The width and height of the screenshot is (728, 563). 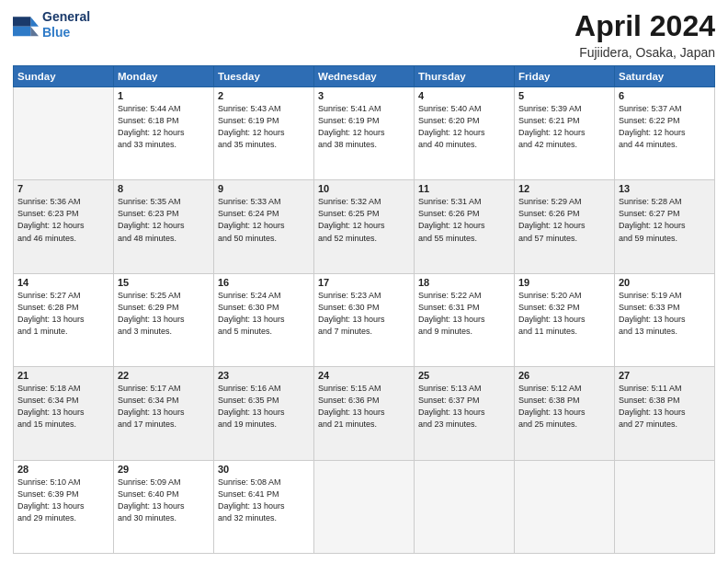 I want to click on day-info: Sunrise: 5:08 AMSunset: 6:41 PMDaylight:…, so click(x=264, y=500).